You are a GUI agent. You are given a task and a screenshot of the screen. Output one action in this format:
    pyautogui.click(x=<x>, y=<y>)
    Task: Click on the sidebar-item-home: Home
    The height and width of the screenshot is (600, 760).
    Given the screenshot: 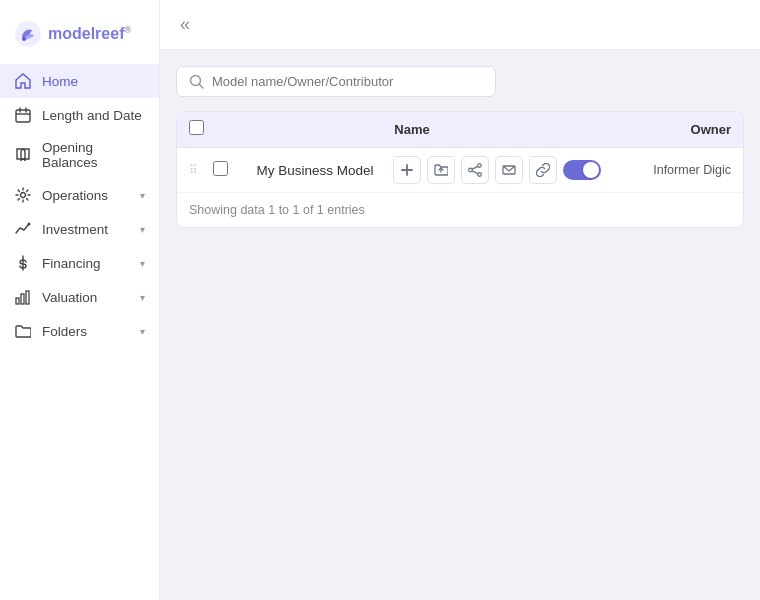 What is the action you would take?
    pyautogui.click(x=80, y=81)
    